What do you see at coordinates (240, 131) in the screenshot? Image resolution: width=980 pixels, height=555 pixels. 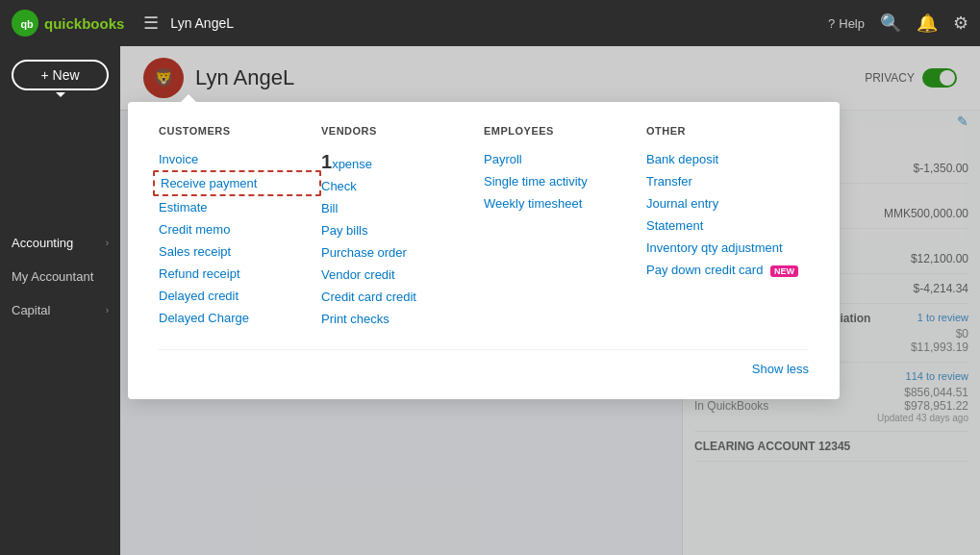 I see `customers-header: CUSTOMERS` at bounding box center [240, 131].